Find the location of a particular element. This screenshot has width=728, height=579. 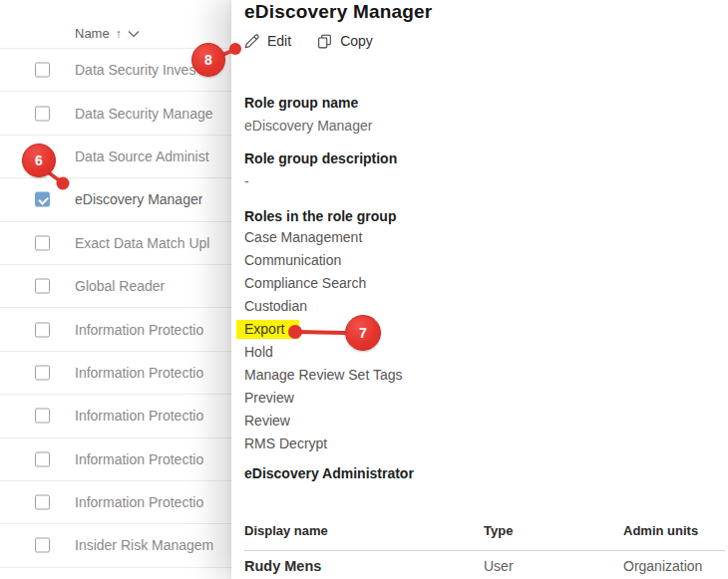

panel-toolbar: Edit Copy is located at coordinates (309, 41).